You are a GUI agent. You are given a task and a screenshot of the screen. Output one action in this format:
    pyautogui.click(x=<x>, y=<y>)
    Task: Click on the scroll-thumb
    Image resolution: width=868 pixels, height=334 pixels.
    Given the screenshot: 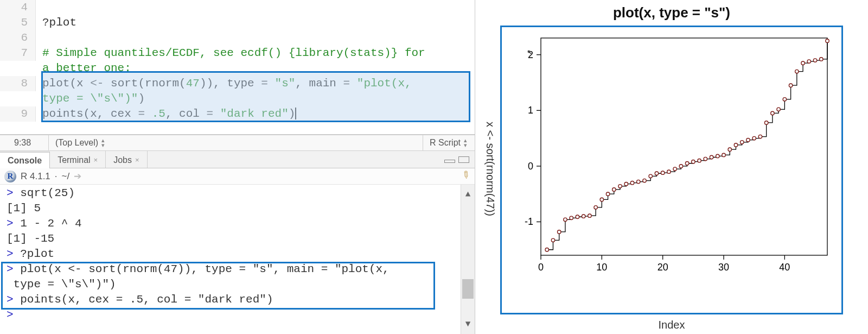 What is the action you would take?
    pyautogui.click(x=468, y=289)
    